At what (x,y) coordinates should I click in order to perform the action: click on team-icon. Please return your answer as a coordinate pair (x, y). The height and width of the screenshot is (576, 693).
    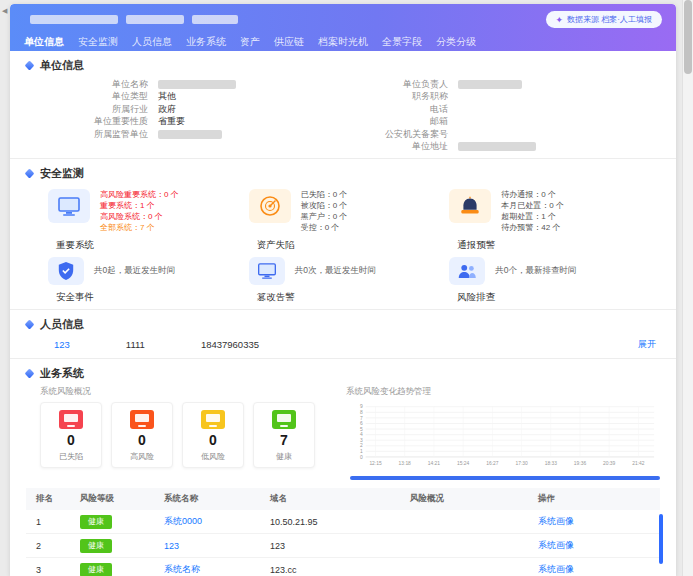
    Looking at the image, I should click on (467, 271).